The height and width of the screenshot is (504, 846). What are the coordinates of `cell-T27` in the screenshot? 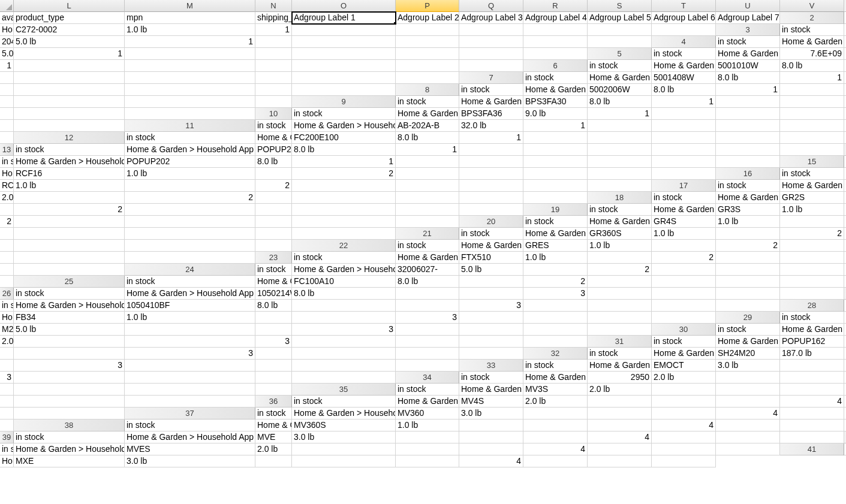 It's located at (620, 306).